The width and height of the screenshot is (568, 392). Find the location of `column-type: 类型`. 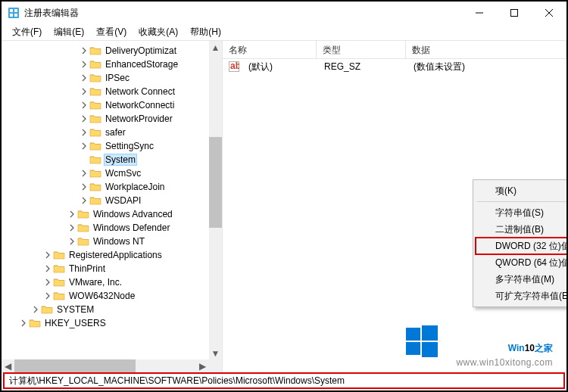

column-type: 类型 is located at coordinates (361, 50).